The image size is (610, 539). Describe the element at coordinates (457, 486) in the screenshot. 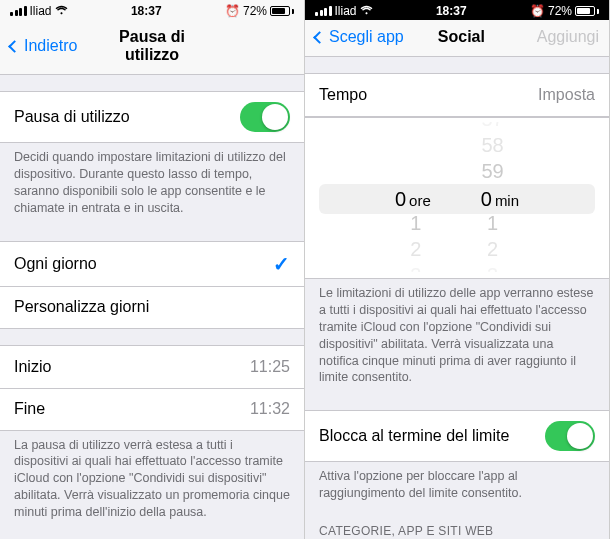

I see `block-limit-footer: Attiva l'opzione per bloccare l'app al r…` at that location.